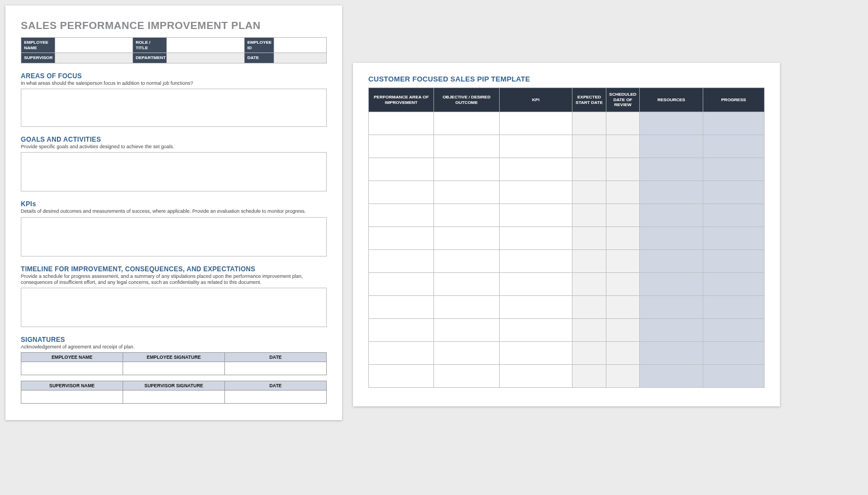 This screenshot has height=495, width=868. I want to click on textarea-goals, so click(174, 172).